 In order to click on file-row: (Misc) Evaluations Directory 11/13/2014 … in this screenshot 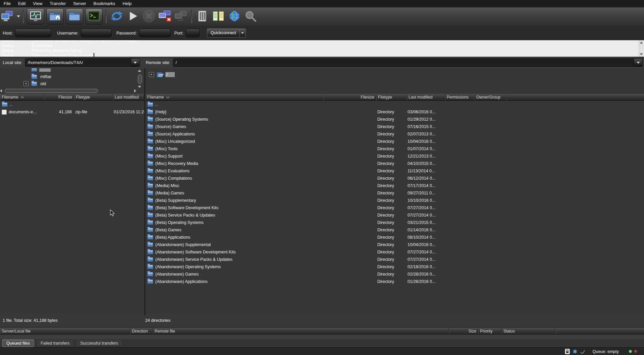, I will do `click(395, 171)`.